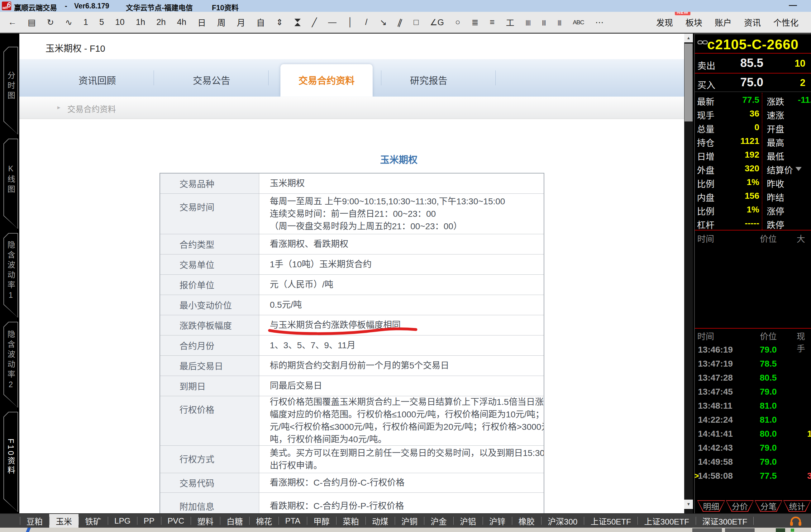 The height and width of the screenshot is (532, 811). Describe the element at coordinates (149, 521) in the screenshot. I see `product-tab-5: PP` at that location.